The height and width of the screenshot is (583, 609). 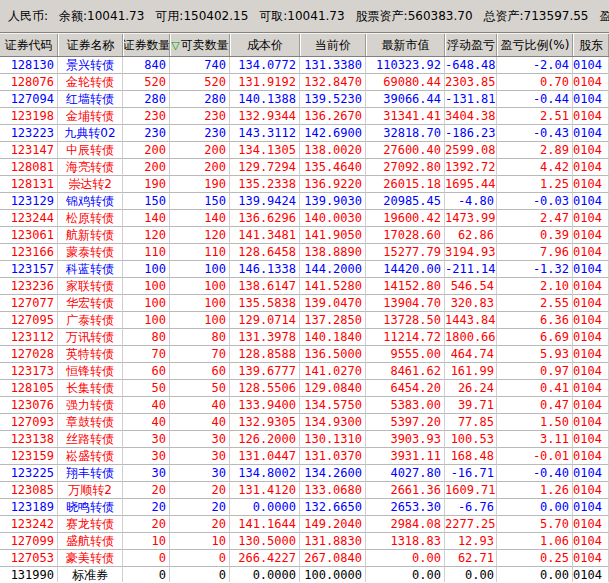 What do you see at coordinates (304, 218) in the screenshot?
I see `table-row: 123244松原转债140140136.6296140.003019600.42…` at bounding box center [304, 218].